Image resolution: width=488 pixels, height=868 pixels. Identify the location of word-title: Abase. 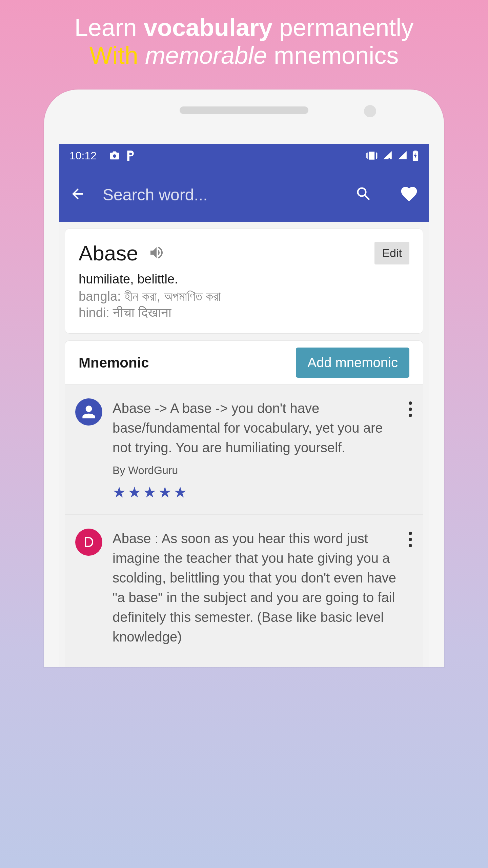
(108, 253).